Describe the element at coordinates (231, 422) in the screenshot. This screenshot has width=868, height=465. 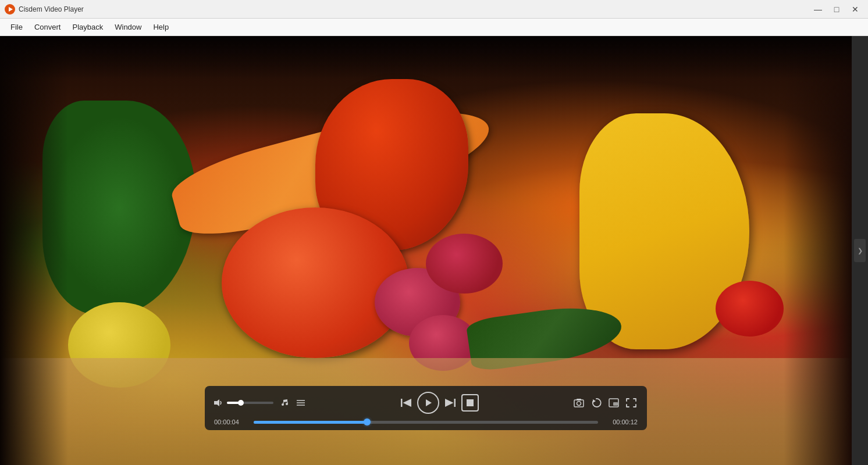
I see `current-time-label: 00:00:04` at that location.